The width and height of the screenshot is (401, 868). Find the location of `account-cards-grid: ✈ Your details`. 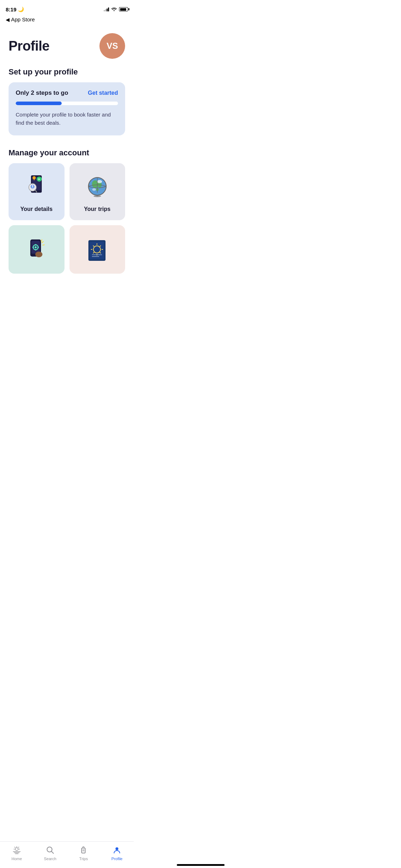

account-cards-grid: ✈ Your details is located at coordinates (67, 218).